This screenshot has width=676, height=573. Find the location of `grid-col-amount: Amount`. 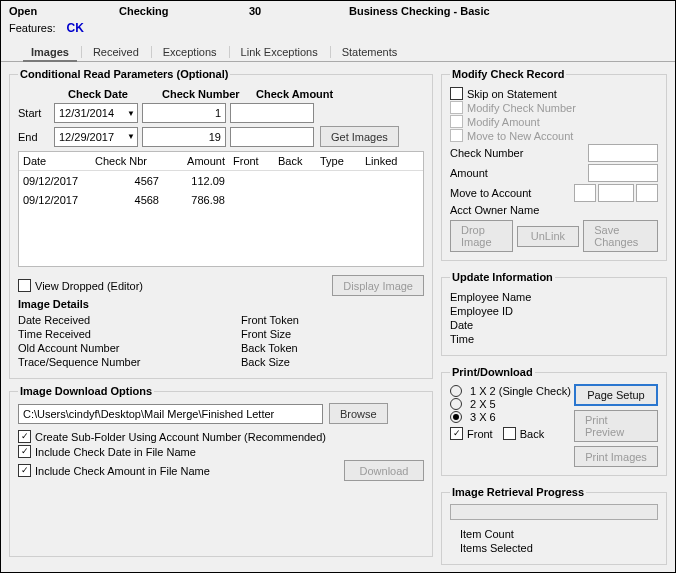

grid-col-amount: Amount is located at coordinates (196, 161).